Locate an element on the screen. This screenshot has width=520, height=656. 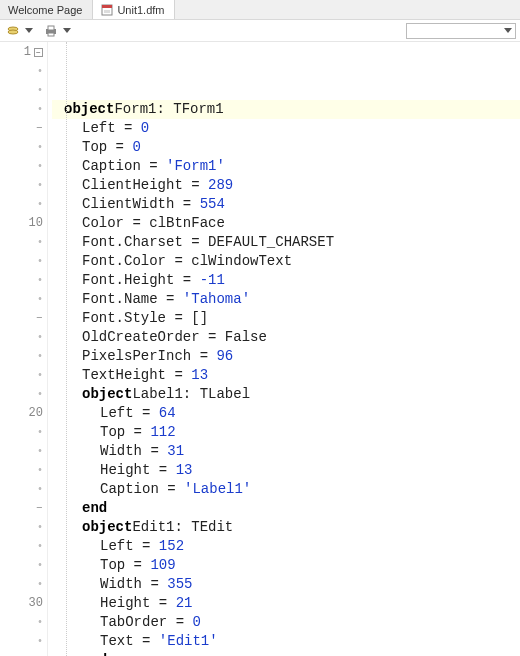
code-line: Width = 31 is located at coordinates (286, 452).